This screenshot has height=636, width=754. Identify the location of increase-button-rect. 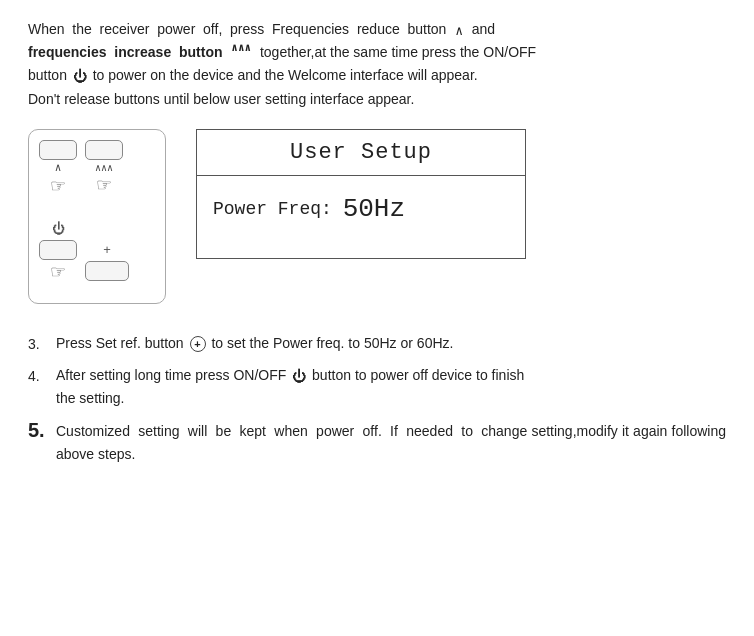
(104, 150).